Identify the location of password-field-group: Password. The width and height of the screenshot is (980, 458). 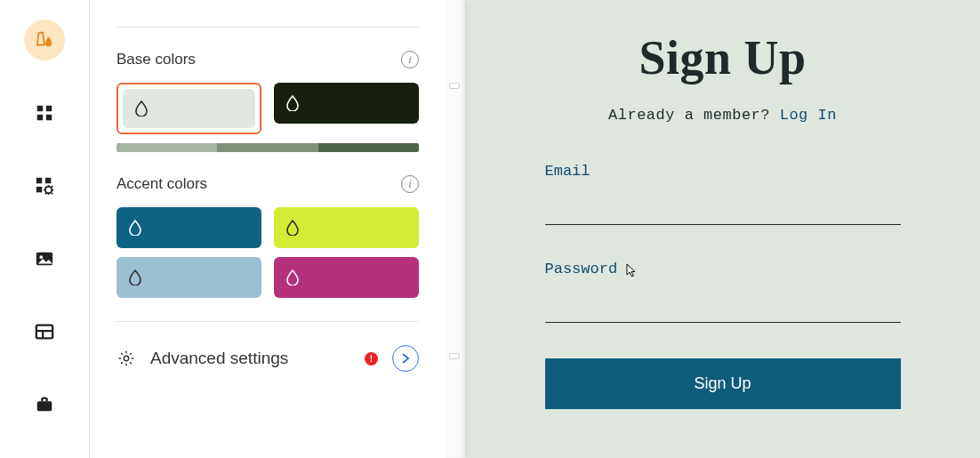
(723, 292).